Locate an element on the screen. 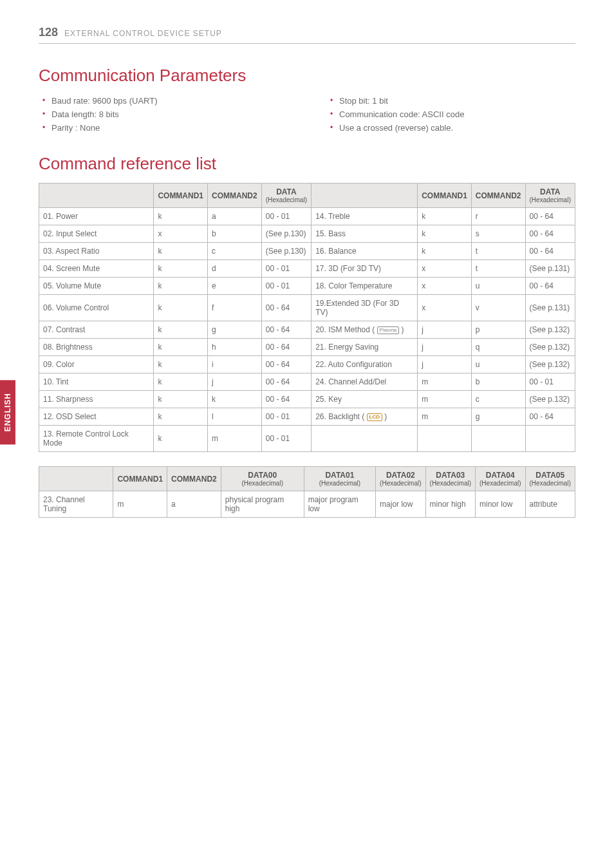  cell-cmd2: p is located at coordinates (498, 330).